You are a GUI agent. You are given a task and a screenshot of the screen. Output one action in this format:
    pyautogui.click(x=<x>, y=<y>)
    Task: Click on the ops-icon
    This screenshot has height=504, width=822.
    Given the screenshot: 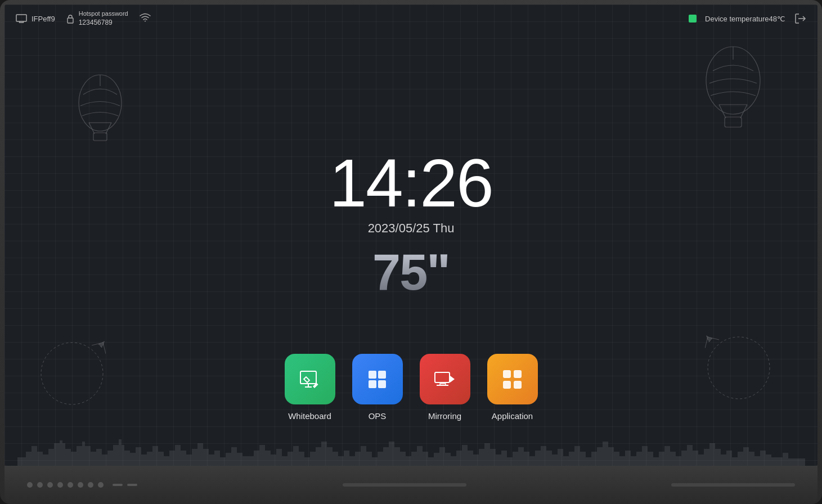 What is the action you would take?
    pyautogui.click(x=378, y=379)
    